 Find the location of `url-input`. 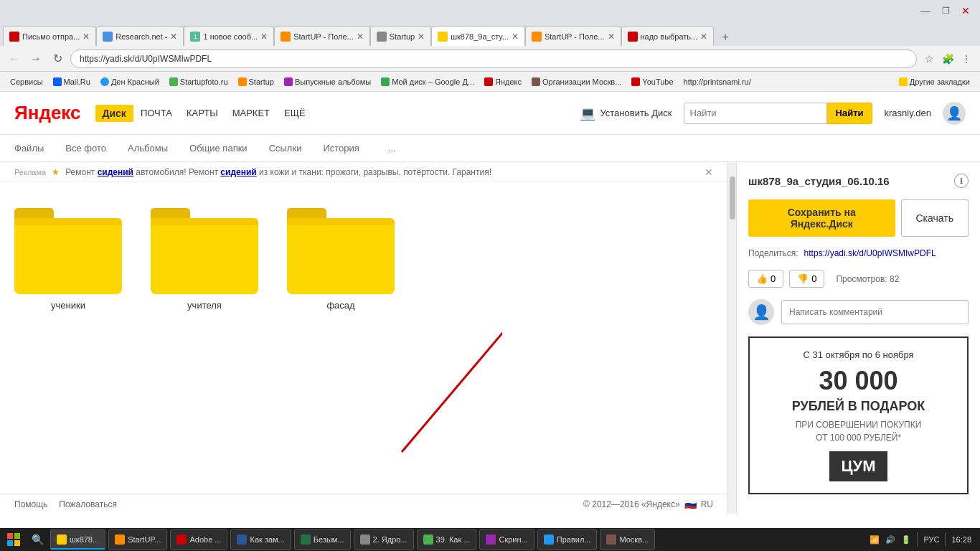

url-input is located at coordinates (494, 59).